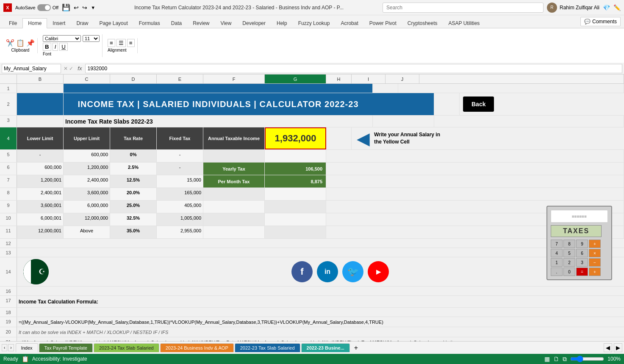 This screenshot has height=364, width=624. What do you see at coordinates (150, 23) in the screenshot?
I see `tab-formulas: Formulas` at bounding box center [150, 23].